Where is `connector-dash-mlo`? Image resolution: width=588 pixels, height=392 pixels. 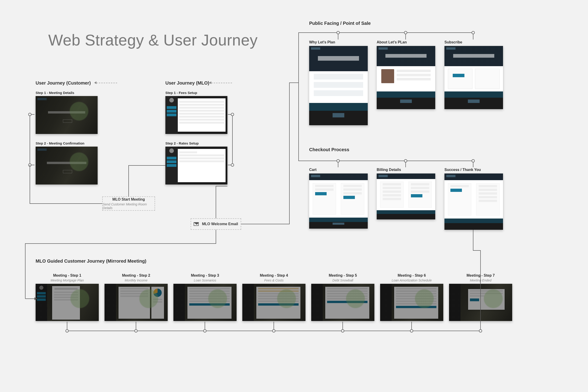
connector-dash-mlo is located at coordinates (222, 83).